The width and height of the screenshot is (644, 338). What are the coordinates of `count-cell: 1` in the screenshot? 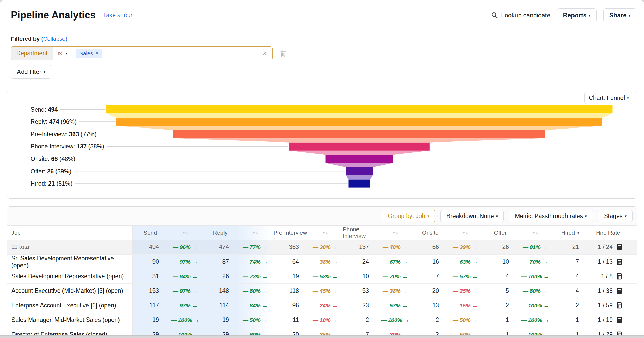 It's located at (500, 320).